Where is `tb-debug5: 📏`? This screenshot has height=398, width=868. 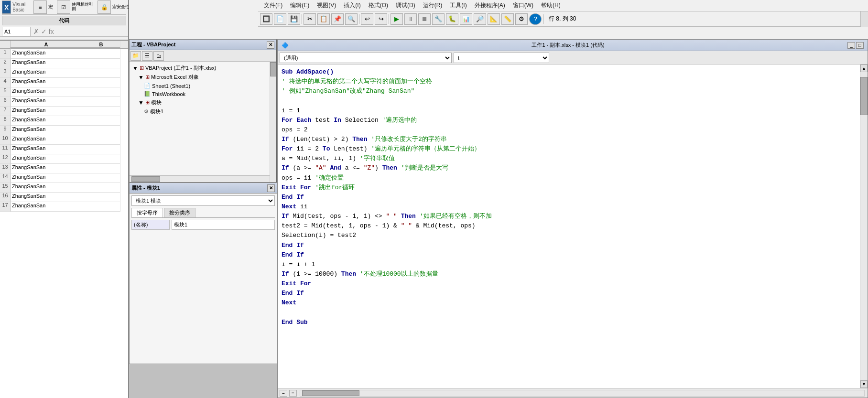 tb-debug5: 📏 is located at coordinates (508, 19).